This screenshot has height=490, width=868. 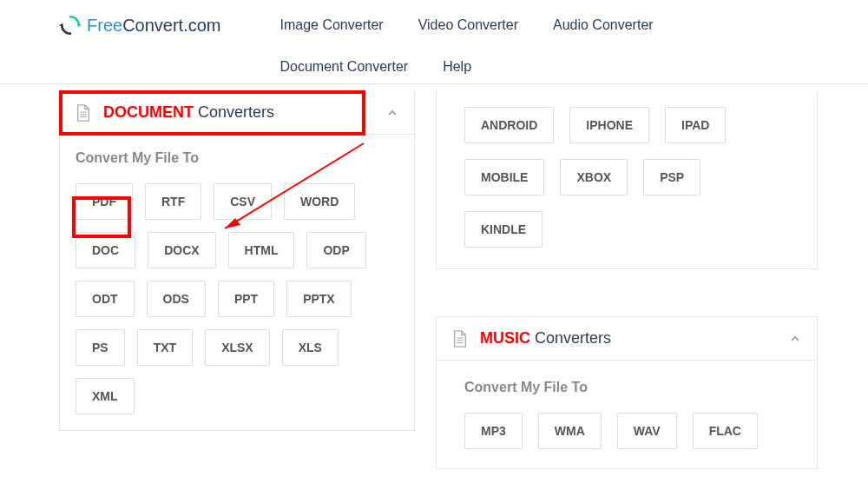 I want to click on fmt-word: WORD, so click(x=319, y=202).